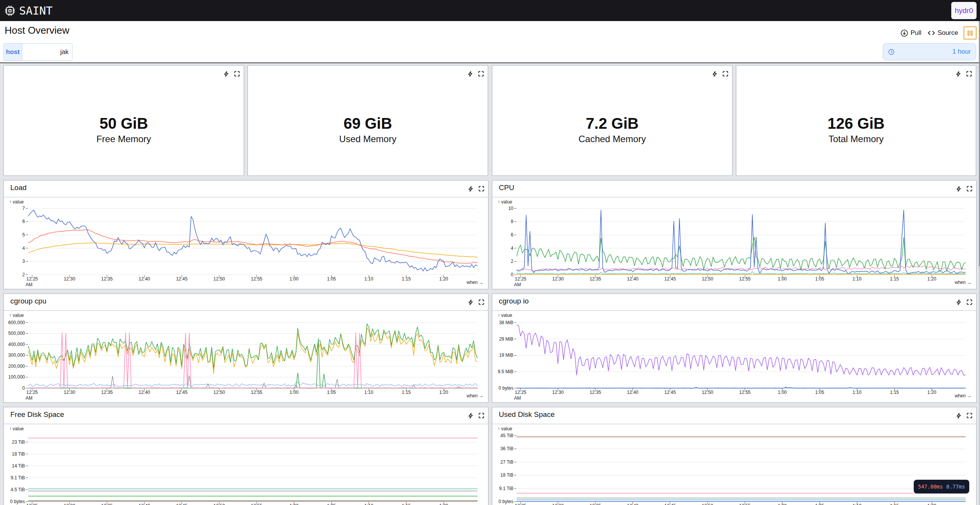 Image resolution: width=980 pixels, height=505 pixels. What do you see at coordinates (929, 52) in the screenshot?
I see `time-range-picker: 1 hour` at bounding box center [929, 52].